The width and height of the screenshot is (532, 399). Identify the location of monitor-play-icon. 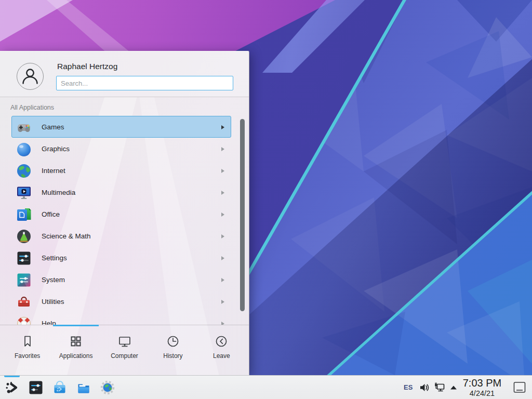
(24, 193).